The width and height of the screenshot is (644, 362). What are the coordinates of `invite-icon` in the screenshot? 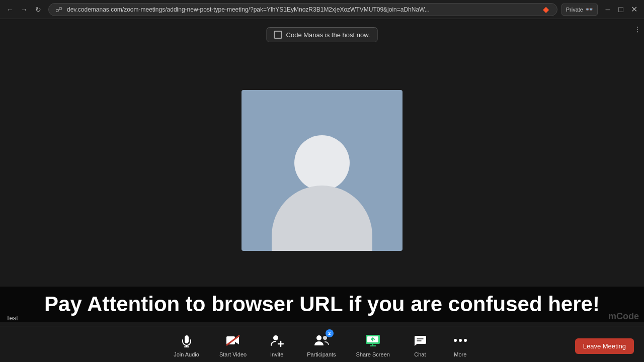 It's located at (277, 340).